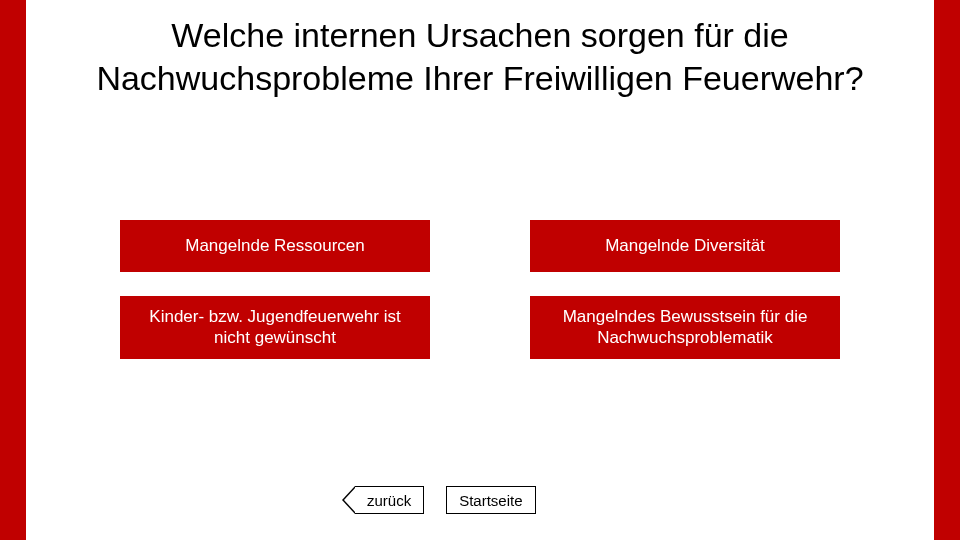 This screenshot has width=960, height=540. Describe the element at coordinates (389, 500) in the screenshot. I see `back-button-label: zurück` at that location.